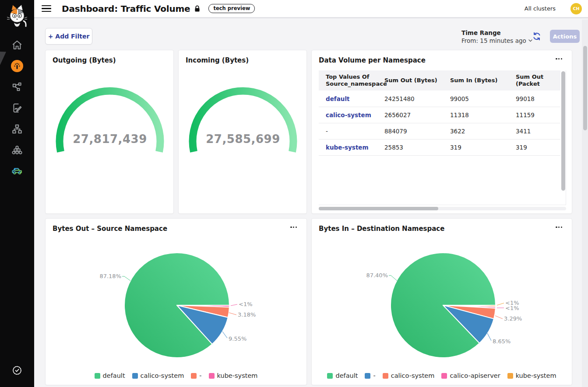 The width and height of the screenshot is (588, 387). Describe the element at coordinates (355, 80) in the screenshot. I see `column-header: Top Values Of Source_namespace` at that location.